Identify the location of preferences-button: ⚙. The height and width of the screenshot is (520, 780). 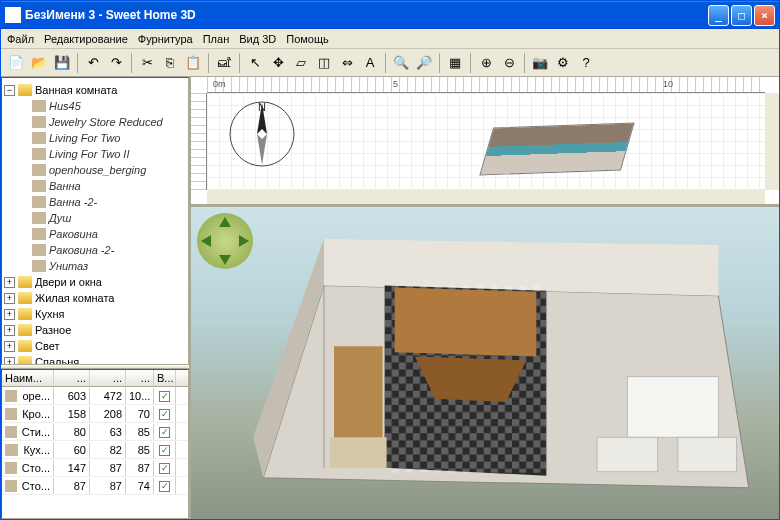
(563, 63).